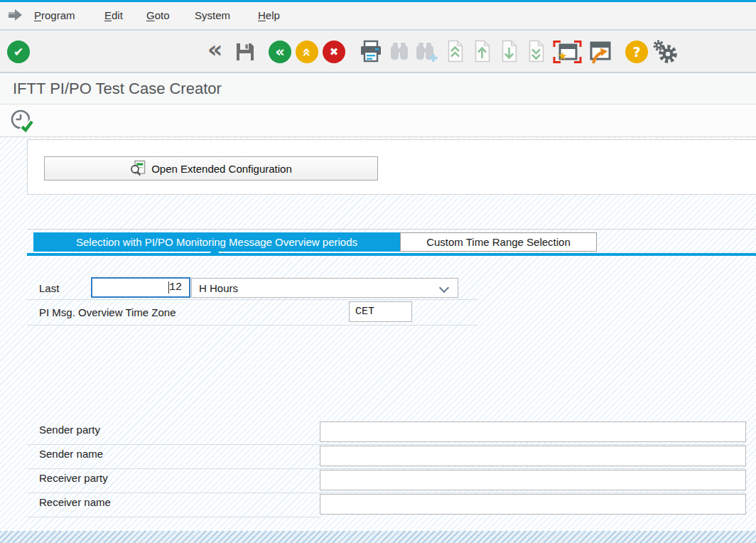  I want to click on sender-party-input, so click(533, 432).